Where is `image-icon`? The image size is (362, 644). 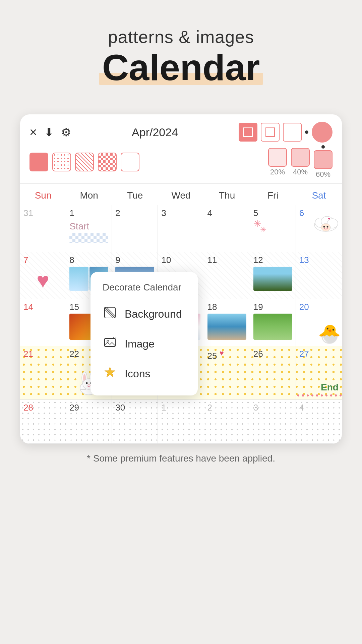
image-icon is located at coordinates (110, 344).